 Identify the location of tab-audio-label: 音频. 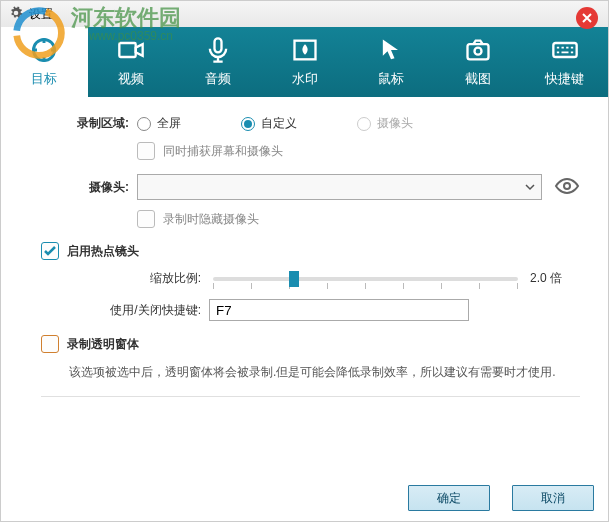
(218, 79).